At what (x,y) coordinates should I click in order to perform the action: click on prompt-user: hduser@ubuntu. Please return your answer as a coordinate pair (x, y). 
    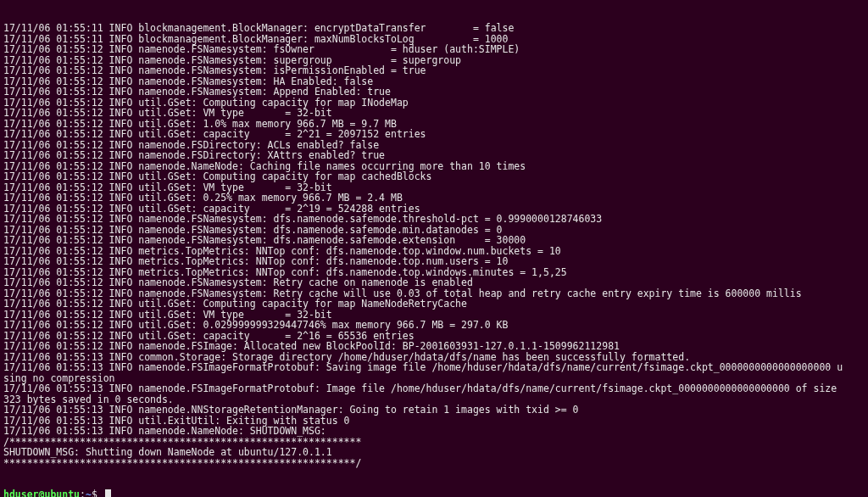
    Looking at the image, I should click on (42, 494).